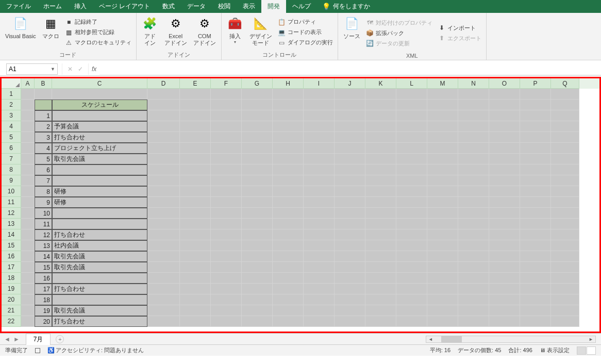  I want to click on menu-tab-ヘルプ: ヘルプ, so click(302, 6).